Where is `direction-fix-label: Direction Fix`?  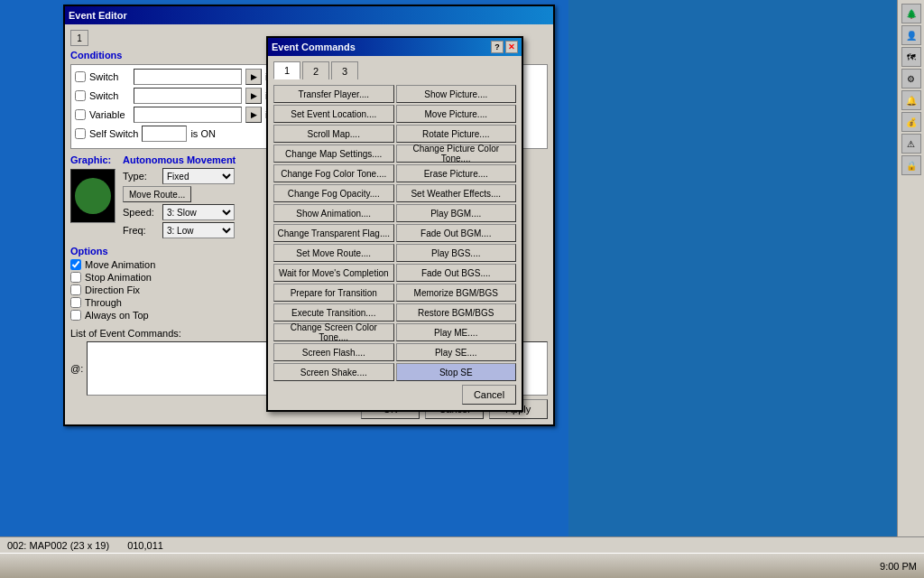 direction-fix-label: Direction Fix is located at coordinates (112, 290).